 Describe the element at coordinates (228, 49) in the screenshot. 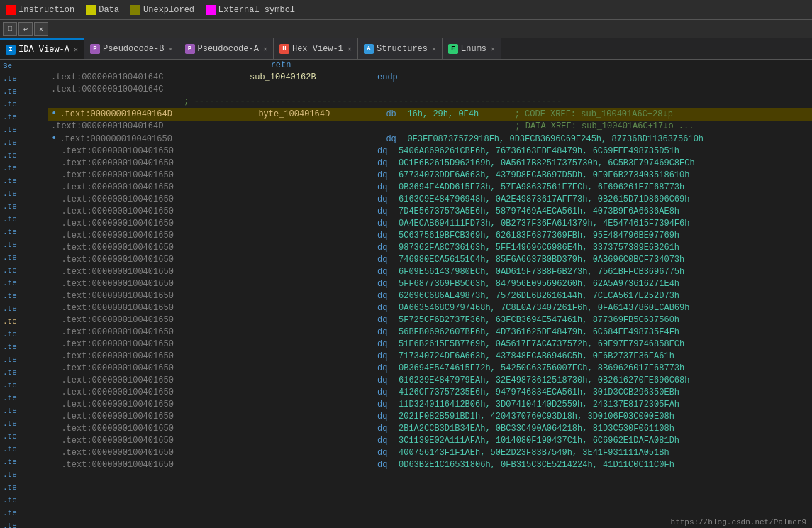

I see `tab-pseudo-a-label: Pseudocode-A` at that location.